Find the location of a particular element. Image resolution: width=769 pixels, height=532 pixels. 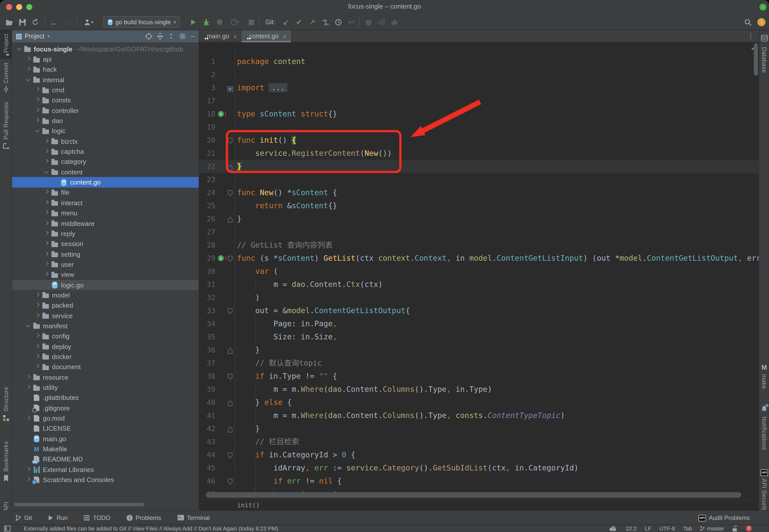

tool-window-button-todo: TODO is located at coordinates (97, 517).